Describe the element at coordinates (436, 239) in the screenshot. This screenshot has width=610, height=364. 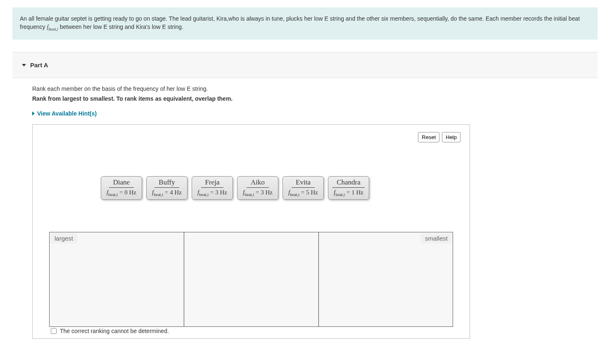
I see `smallest-label: smallest` at that location.